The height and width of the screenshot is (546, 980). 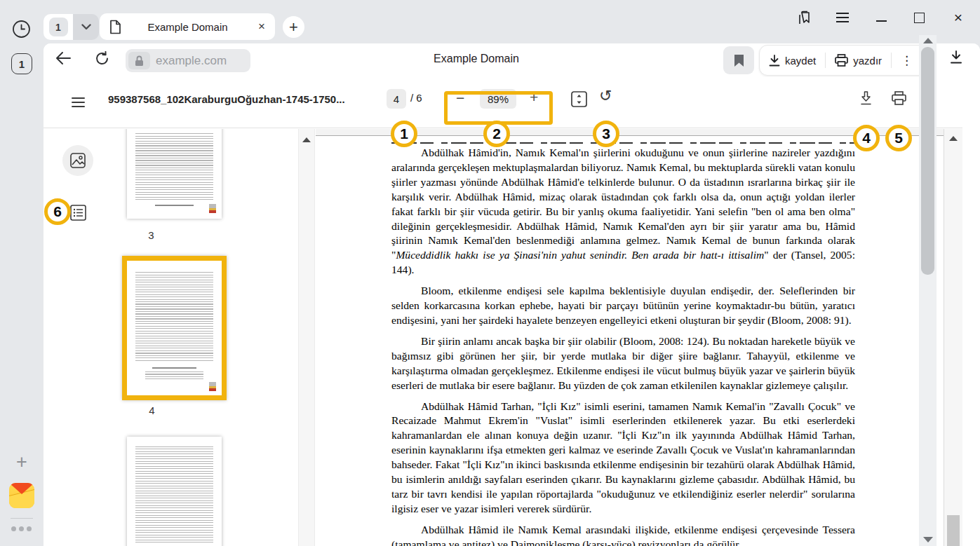 What do you see at coordinates (842, 60) in the screenshot?
I see `printer-icon` at bounding box center [842, 60].